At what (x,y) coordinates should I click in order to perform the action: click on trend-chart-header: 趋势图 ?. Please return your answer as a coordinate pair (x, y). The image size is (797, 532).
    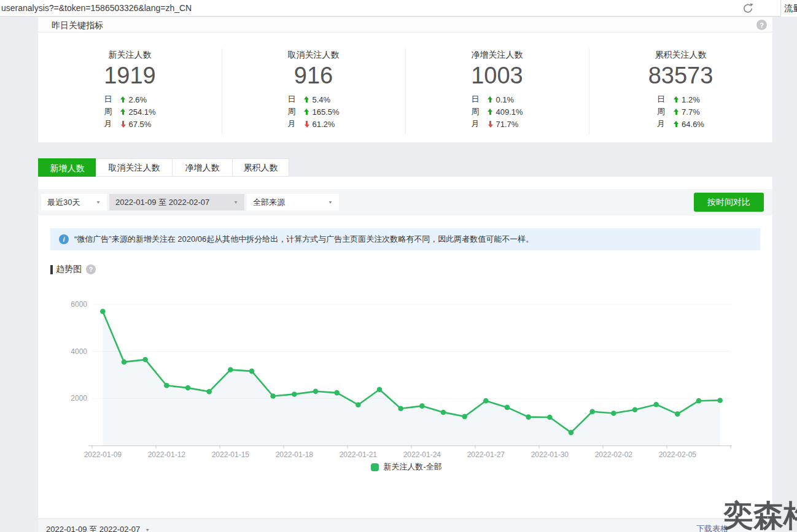
    Looking at the image, I should click on (73, 269).